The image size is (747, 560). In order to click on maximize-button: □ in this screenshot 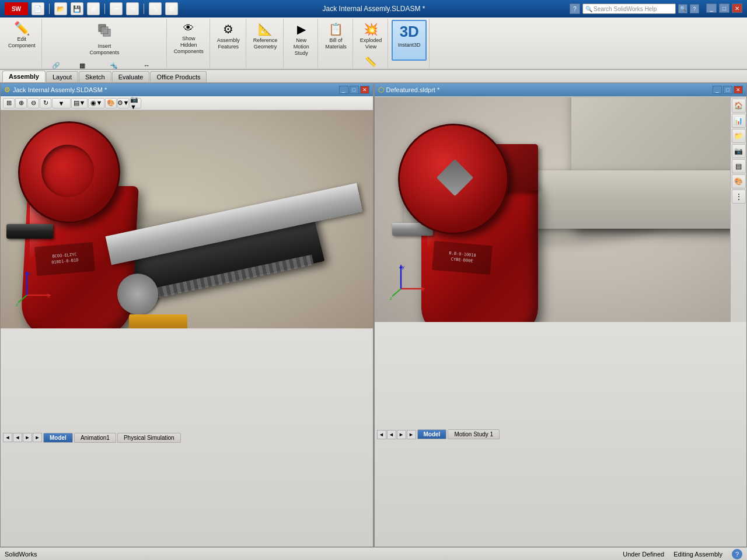, I will do `click(724, 8)`.